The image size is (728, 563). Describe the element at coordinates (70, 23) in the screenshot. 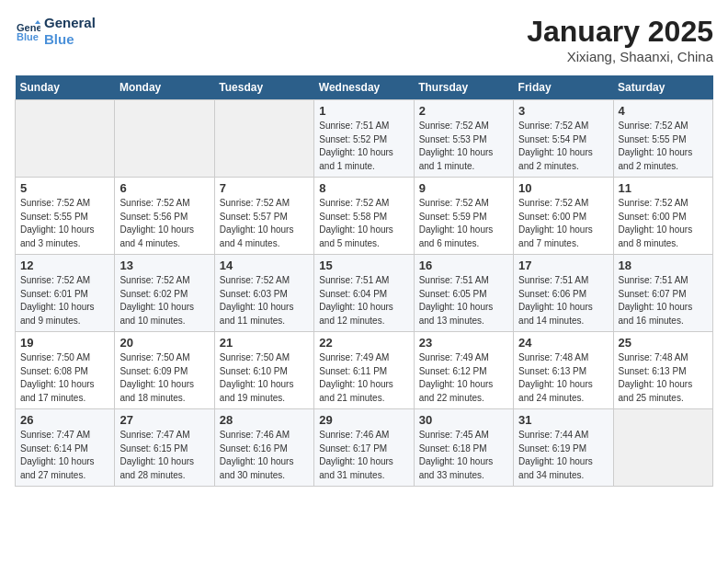

I see `logo-text-general: General` at that location.